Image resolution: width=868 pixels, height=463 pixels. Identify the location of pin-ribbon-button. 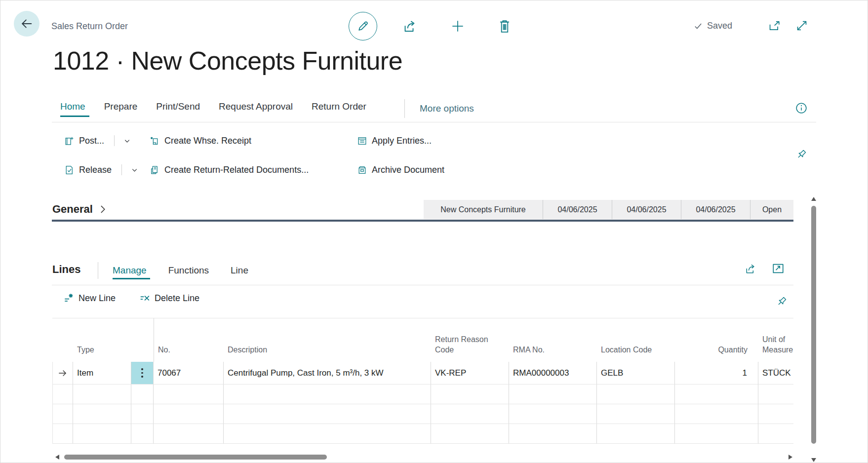
(801, 154).